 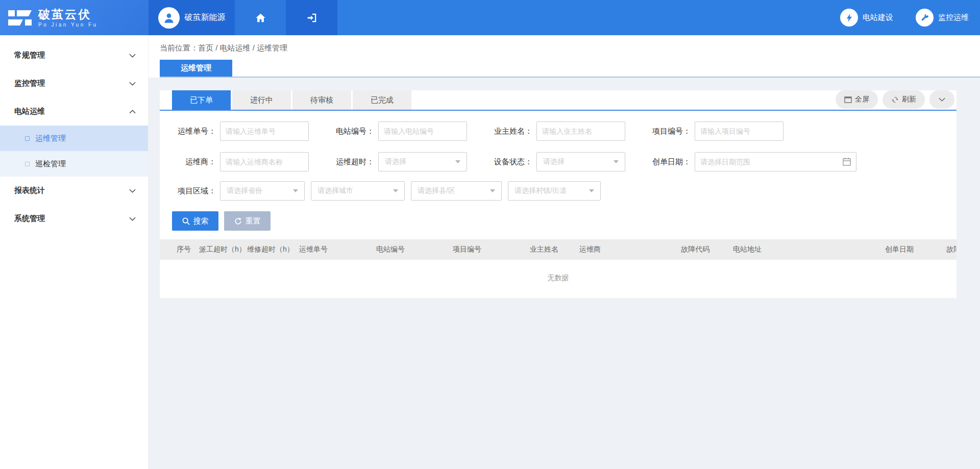 I want to click on wrench-icon, so click(x=925, y=18).